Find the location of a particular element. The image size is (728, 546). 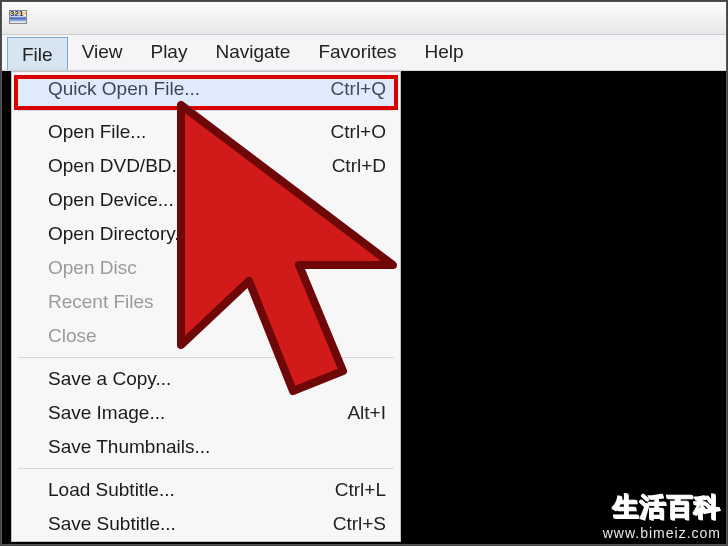

menu-item-label: Save a Copy... is located at coordinates (209, 379).